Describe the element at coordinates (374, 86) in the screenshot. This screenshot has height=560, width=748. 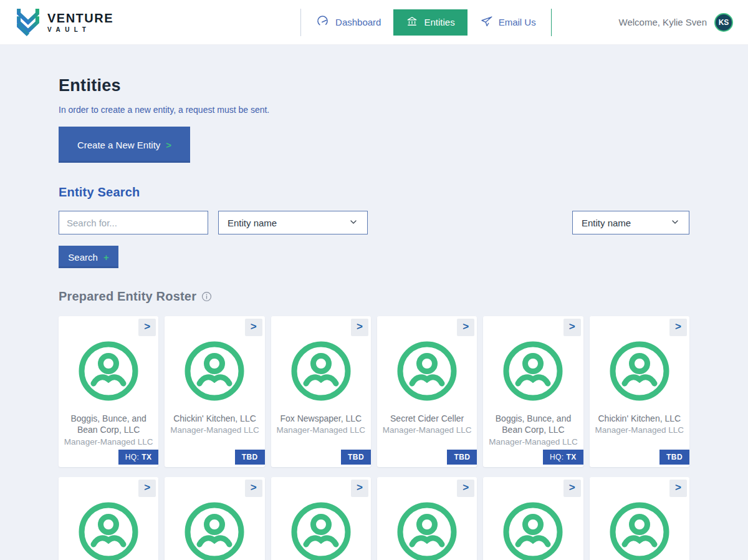
I see `page-title: Entities` at that location.